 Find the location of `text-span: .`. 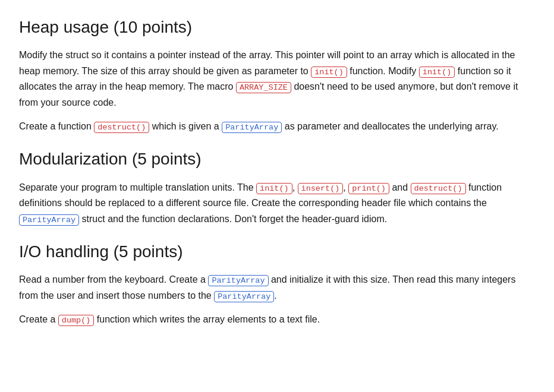

text-span: . is located at coordinates (275, 296).